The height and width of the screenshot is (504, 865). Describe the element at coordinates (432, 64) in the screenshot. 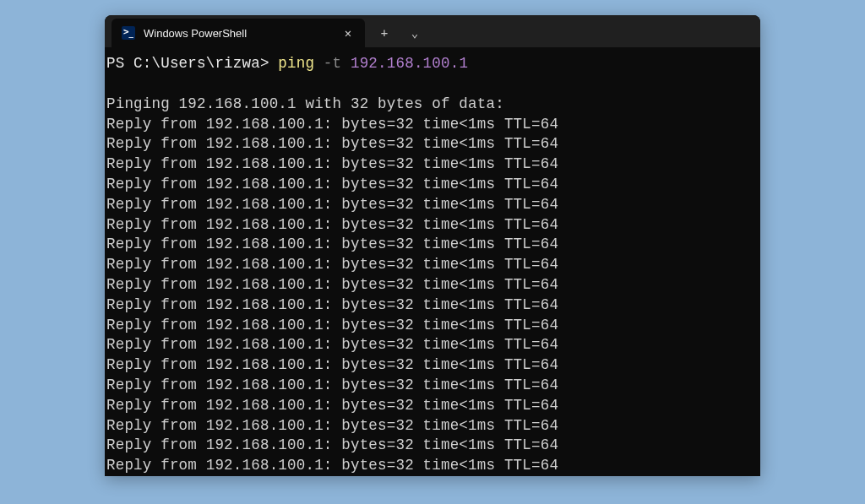

I see `prompt-line: PS C:\Users\rizwa> ping -t 192.168.100.1` at that location.